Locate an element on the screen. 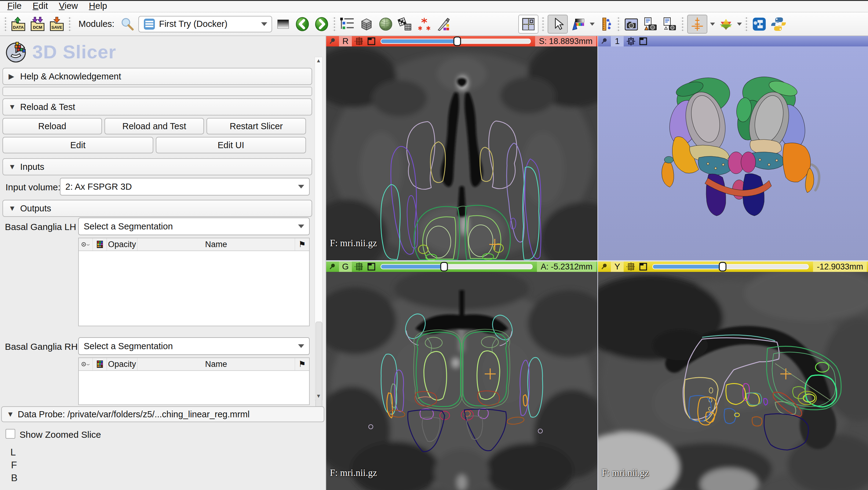  mouse-mode-button is located at coordinates (558, 24).